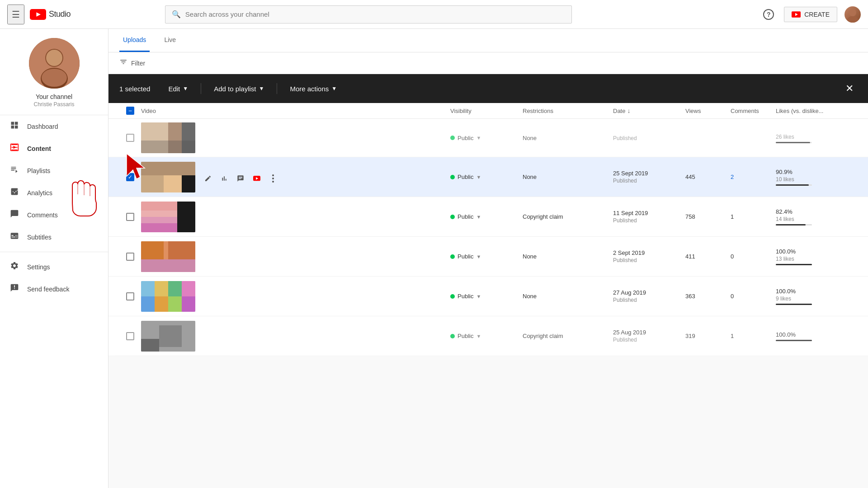 The width and height of the screenshot is (868, 488). Describe the element at coordinates (54, 171) in the screenshot. I see `sidebar-item-playlists: Playlists` at that location.